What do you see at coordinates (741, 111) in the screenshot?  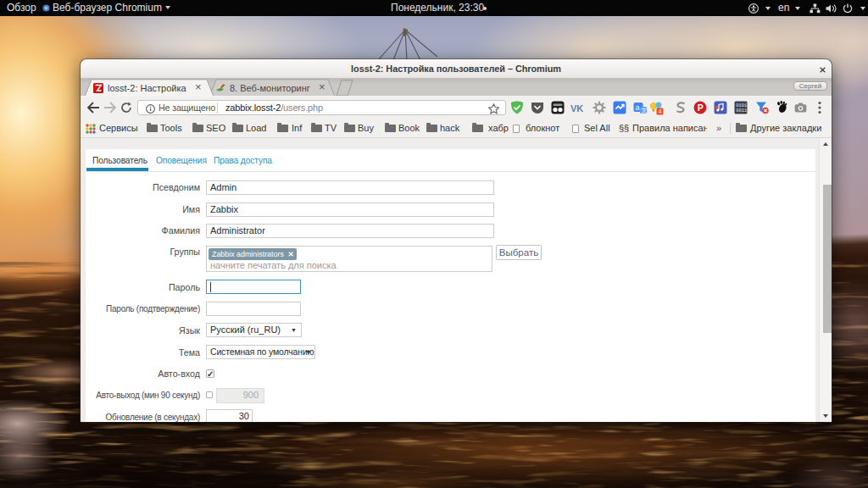 I see `svg-text: 0011` at bounding box center [741, 111].